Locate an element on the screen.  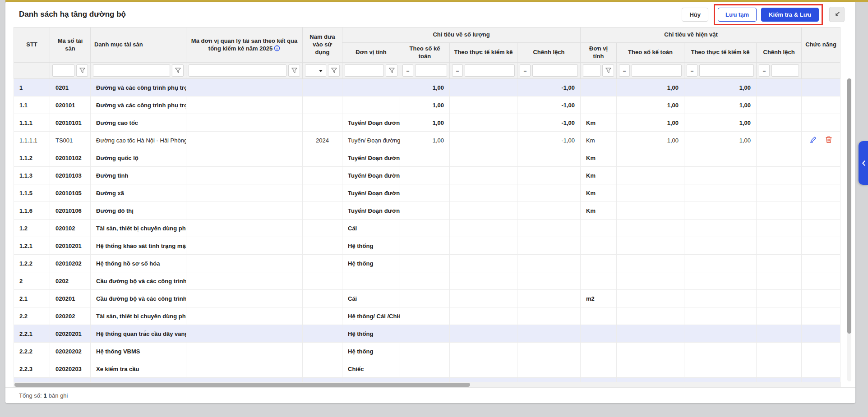
collapse-button is located at coordinates (837, 14).